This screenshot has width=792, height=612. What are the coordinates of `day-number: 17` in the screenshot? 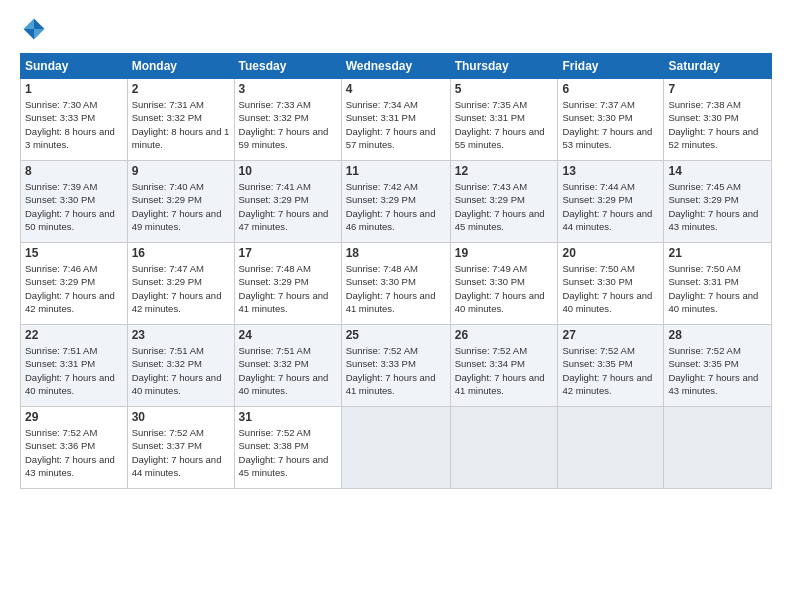 It's located at (288, 253).